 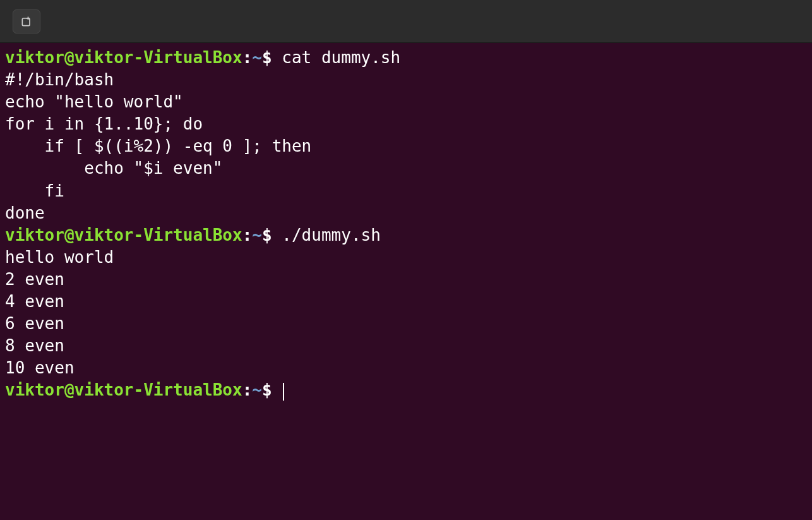 I want to click on output-line: fi, so click(x=406, y=191).